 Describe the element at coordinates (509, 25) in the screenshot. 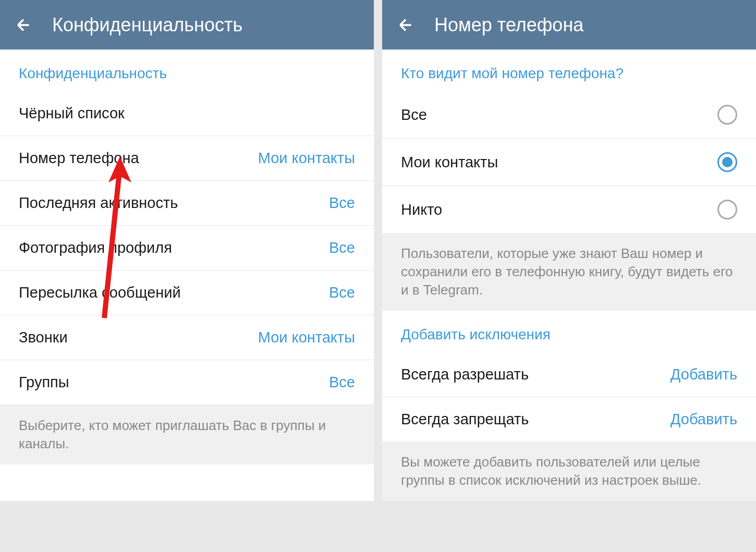

I see `page-title: Номер телефона` at that location.